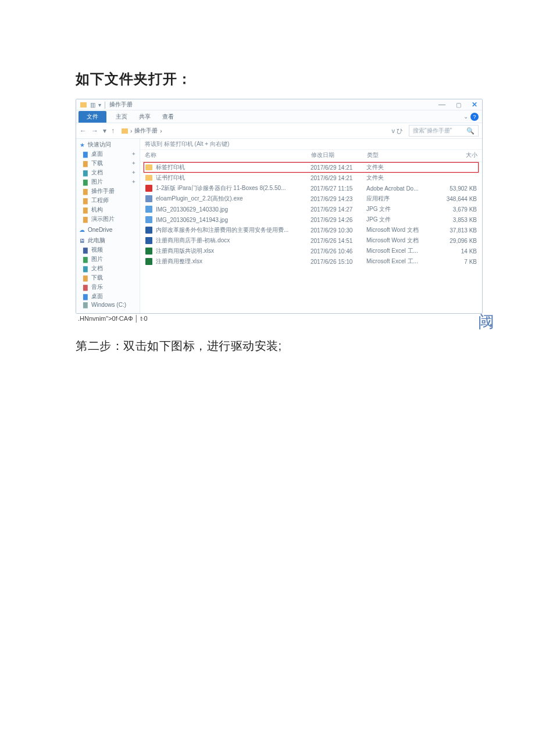  I want to click on file-row: 标签打印机2017/6/29 14:21文件夹, so click(311, 167).